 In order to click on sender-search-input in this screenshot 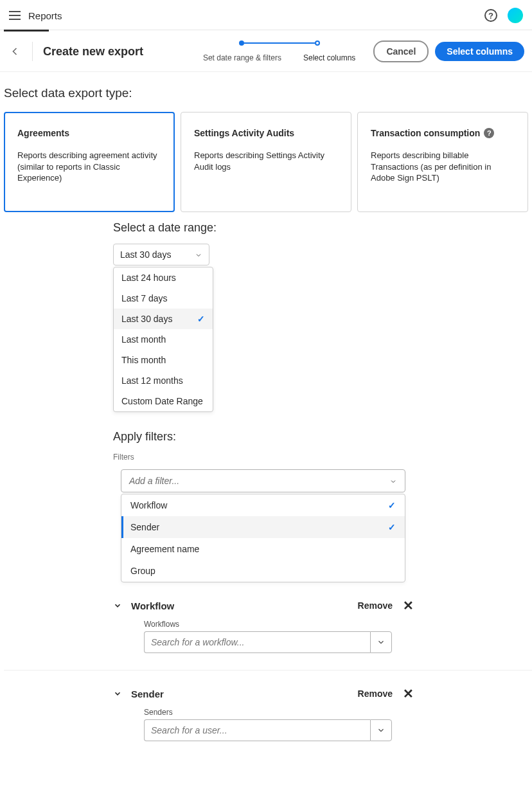, I will do `click(257, 730)`.